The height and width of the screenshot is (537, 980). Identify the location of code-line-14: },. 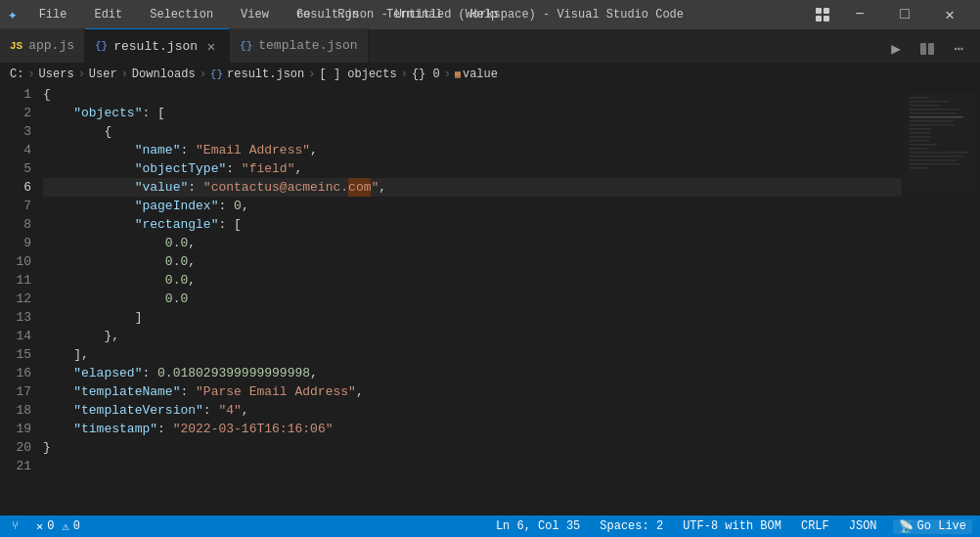
(472, 336).